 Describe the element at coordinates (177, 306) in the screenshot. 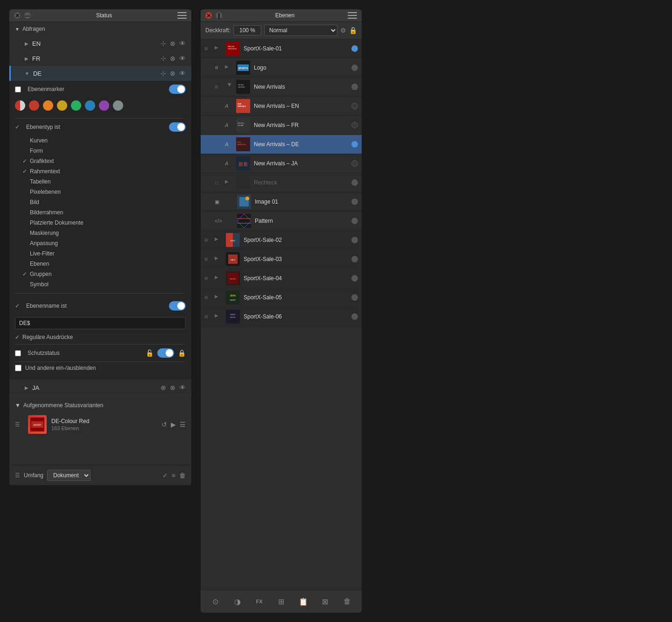

I see `ebenenname-toggle` at that location.